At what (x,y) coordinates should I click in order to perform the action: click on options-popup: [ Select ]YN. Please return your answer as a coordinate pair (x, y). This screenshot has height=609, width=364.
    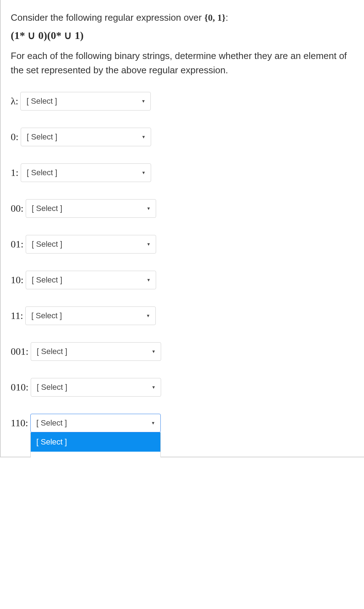
    Looking at the image, I should click on (96, 445).